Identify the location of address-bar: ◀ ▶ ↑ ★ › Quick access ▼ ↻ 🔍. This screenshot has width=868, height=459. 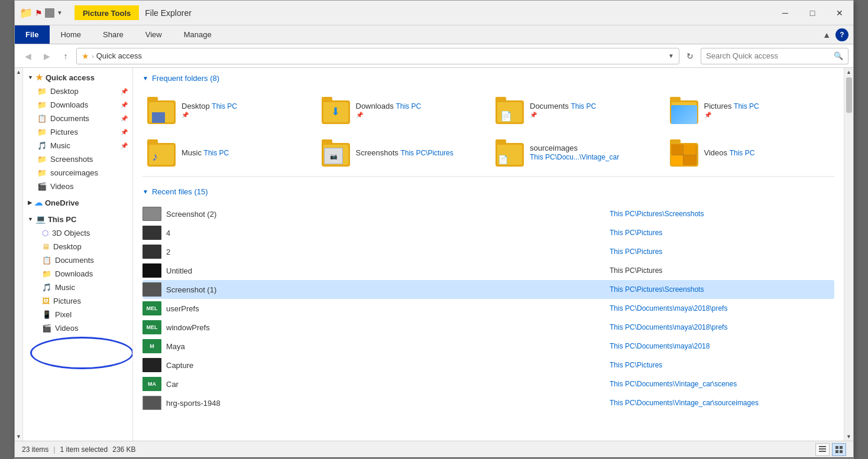
(434, 56).